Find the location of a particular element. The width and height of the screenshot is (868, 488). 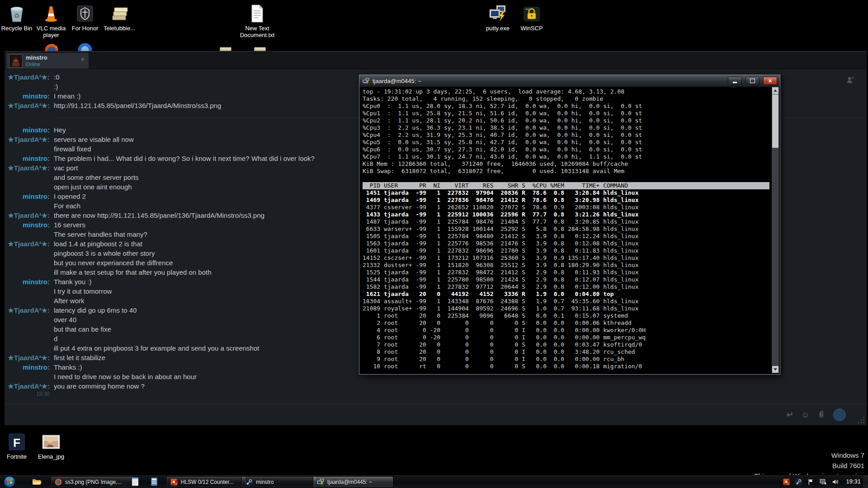

scrollbar-thumb is located at coordinates (775, 121).